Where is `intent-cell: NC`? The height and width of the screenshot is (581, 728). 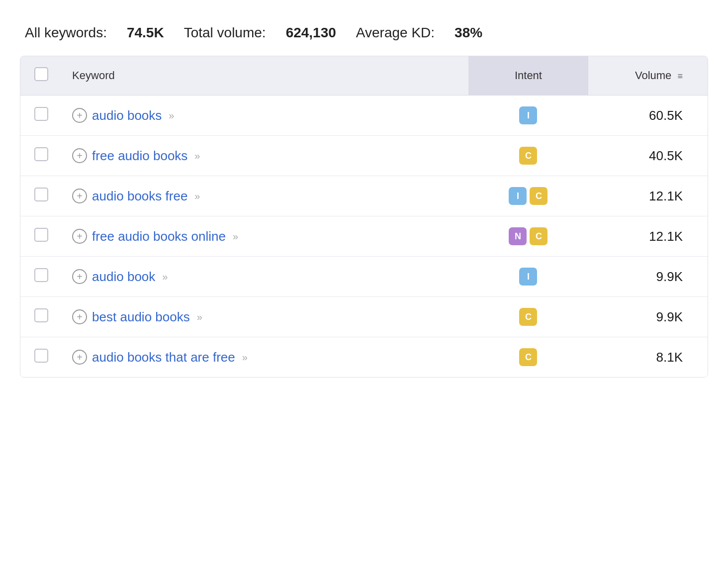 intent-cell: NC is located at coordinates (528, 237).